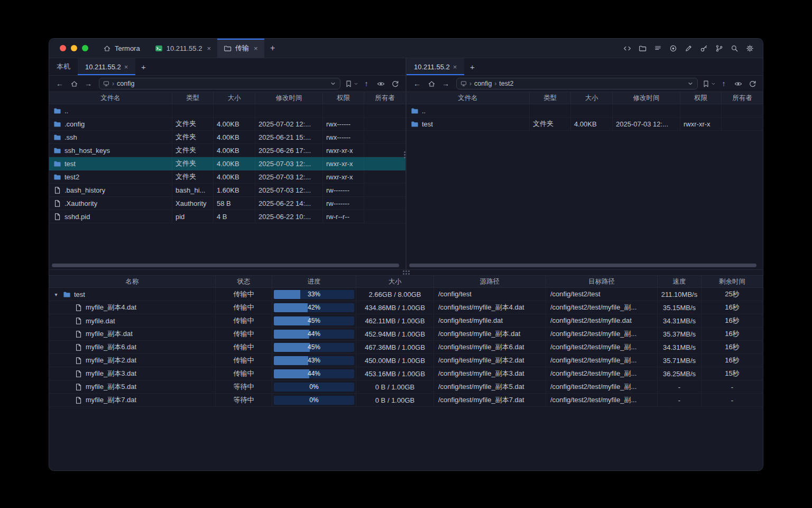  I want to click on key-button, so click(704, 48).